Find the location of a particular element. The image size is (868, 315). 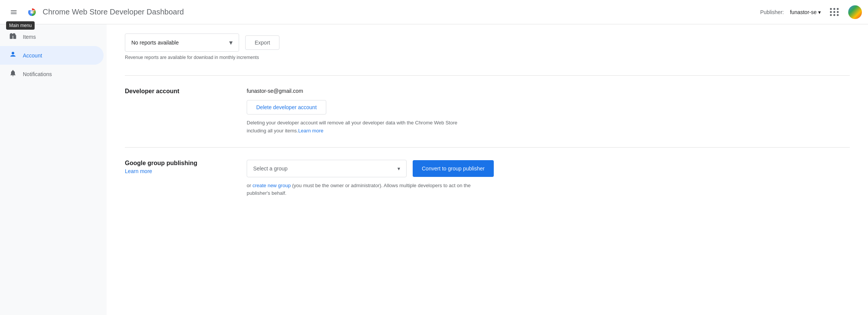

group-dropdown-chevron-icon: ▾ is located at coordinates (399, 169).